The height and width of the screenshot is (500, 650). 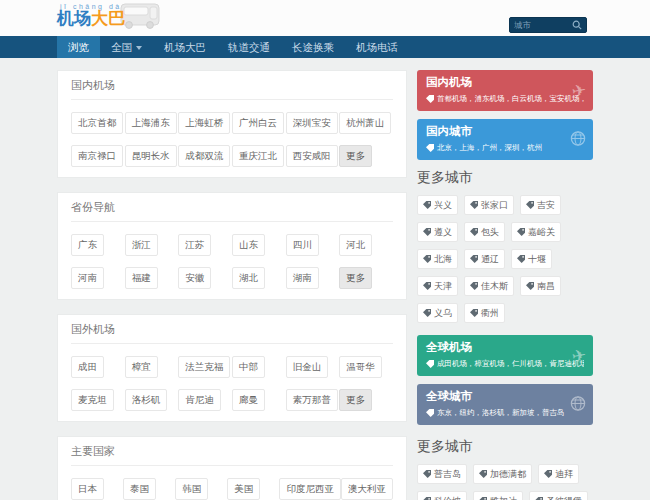 I want to click on section-link-button: 日本, so click(x=88, y=489).